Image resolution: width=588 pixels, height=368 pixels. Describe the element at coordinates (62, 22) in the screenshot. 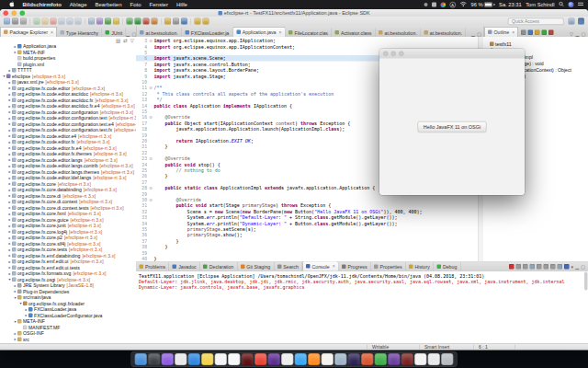

I see `step-into-icon` at that location.